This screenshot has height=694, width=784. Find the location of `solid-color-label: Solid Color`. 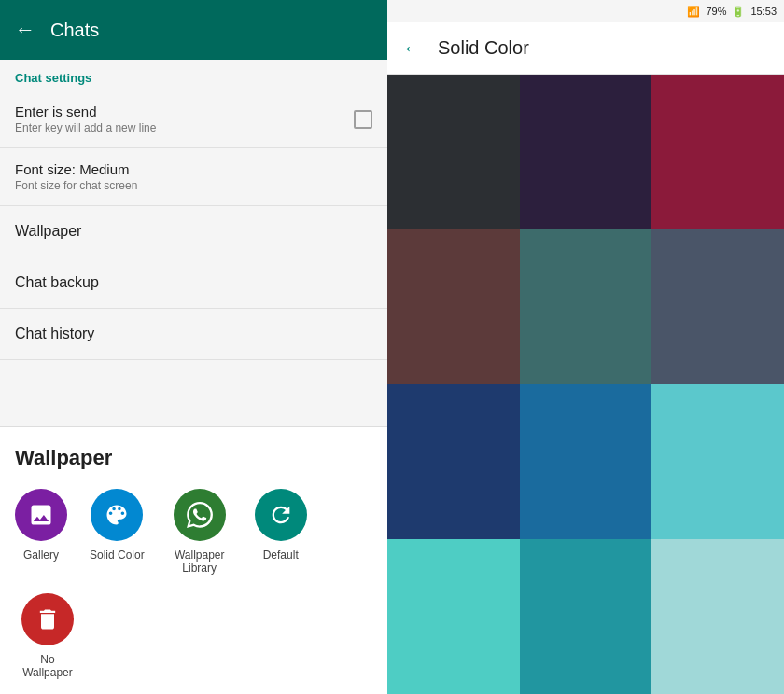

solid-color-label: Solid Color is located at coordinates (118, 555).